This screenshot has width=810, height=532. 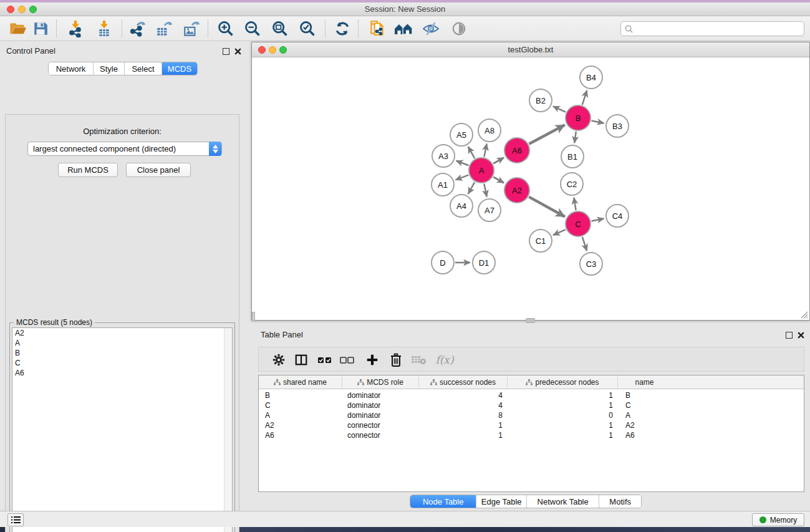 What do you see at coordinates (180, 69) in the screenshot?
I see `tab-mcds: MCDS` at bounding box center [180, 69].